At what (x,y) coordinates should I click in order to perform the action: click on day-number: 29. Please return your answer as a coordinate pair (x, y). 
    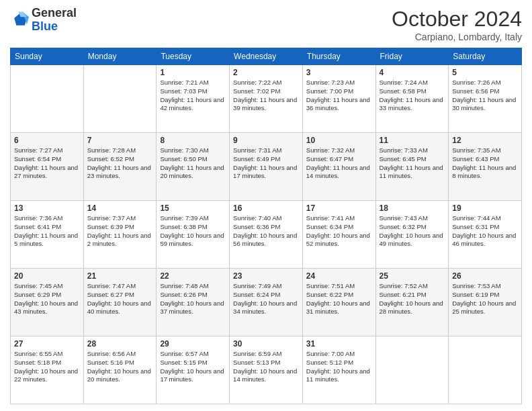
    Looking at the image, I should click on (193, 344).